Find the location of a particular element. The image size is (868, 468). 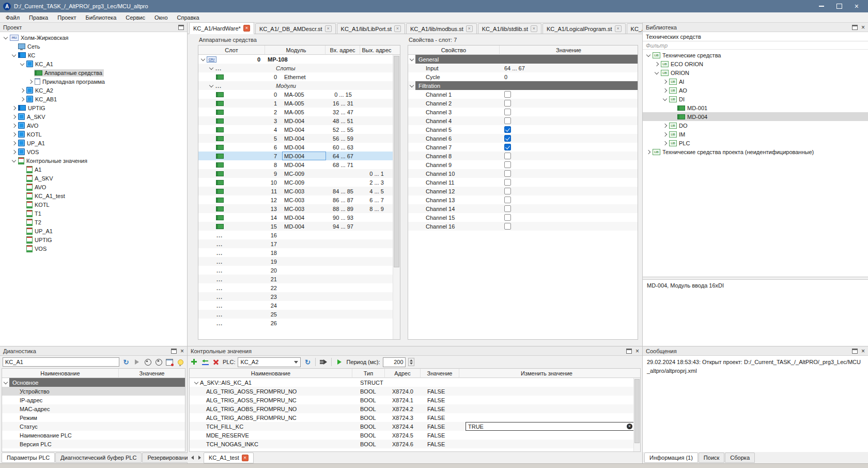

library-filter-input: Фильтр is located at coordinates (755, 46).